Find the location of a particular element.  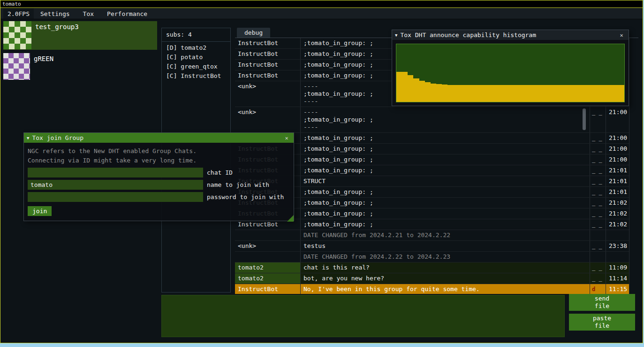

tab-debug: debug is located at coordinates (253, 33).